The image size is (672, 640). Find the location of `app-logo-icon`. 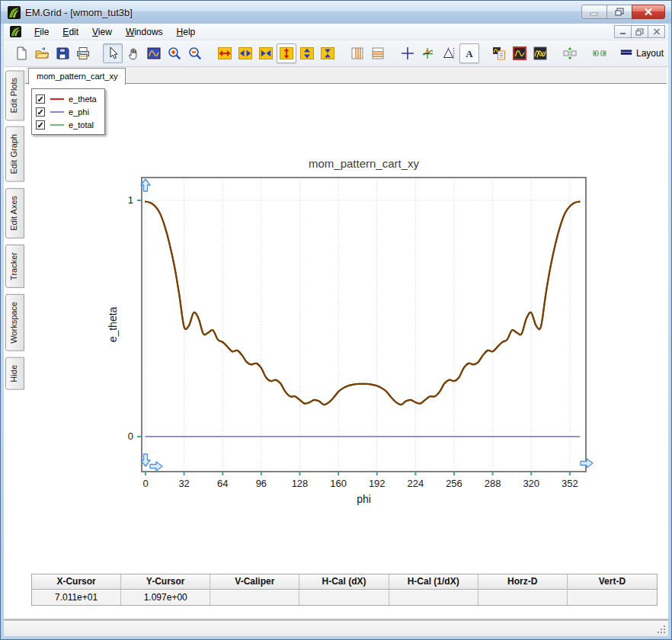

app-logo-icon is located at coordinates (14, 12).